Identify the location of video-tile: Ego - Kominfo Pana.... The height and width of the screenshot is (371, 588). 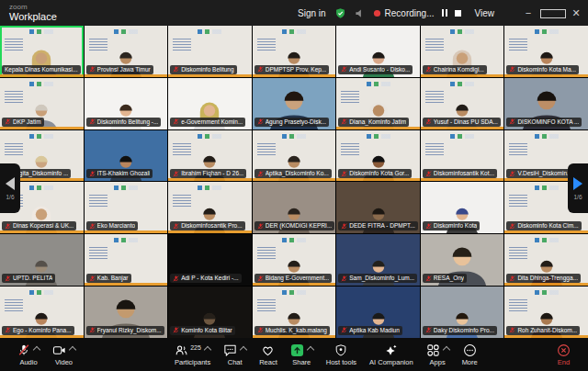
(42, 312).